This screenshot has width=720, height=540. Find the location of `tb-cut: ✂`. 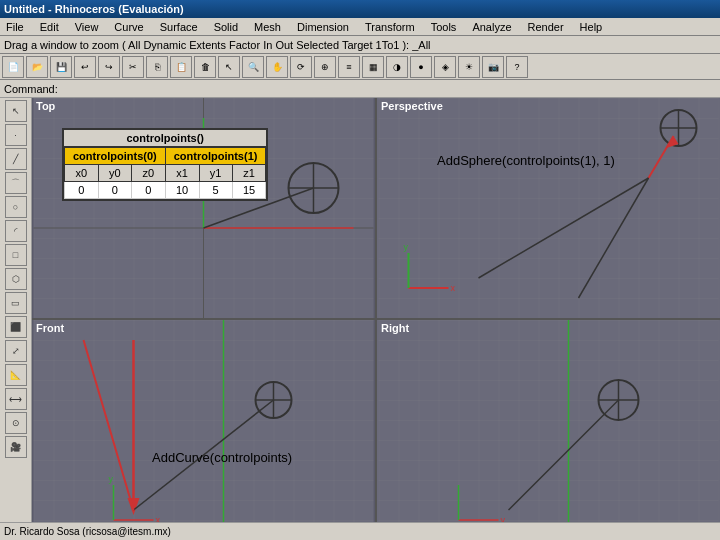

tb-cut: ✂ is located at coordinates (133, 67).